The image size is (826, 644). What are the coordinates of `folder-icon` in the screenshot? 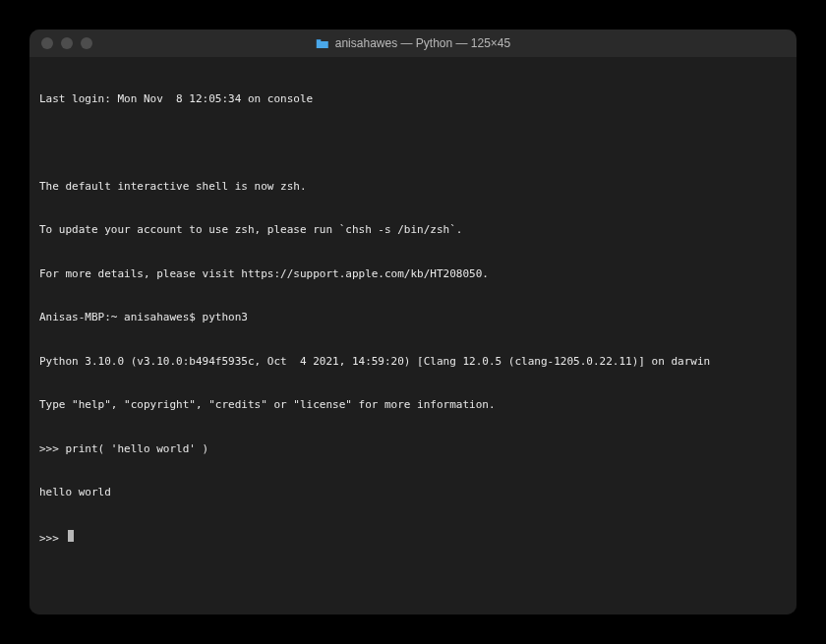 It's located at (323, 43).